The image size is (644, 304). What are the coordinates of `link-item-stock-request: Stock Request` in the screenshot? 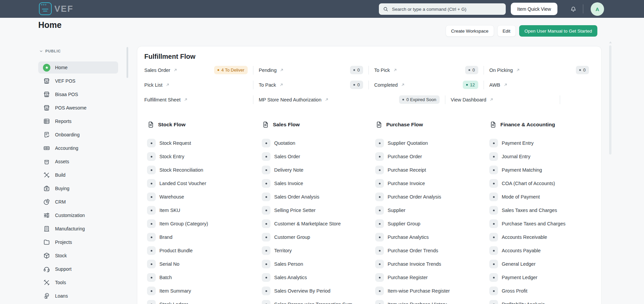 It's located at (204, 143).